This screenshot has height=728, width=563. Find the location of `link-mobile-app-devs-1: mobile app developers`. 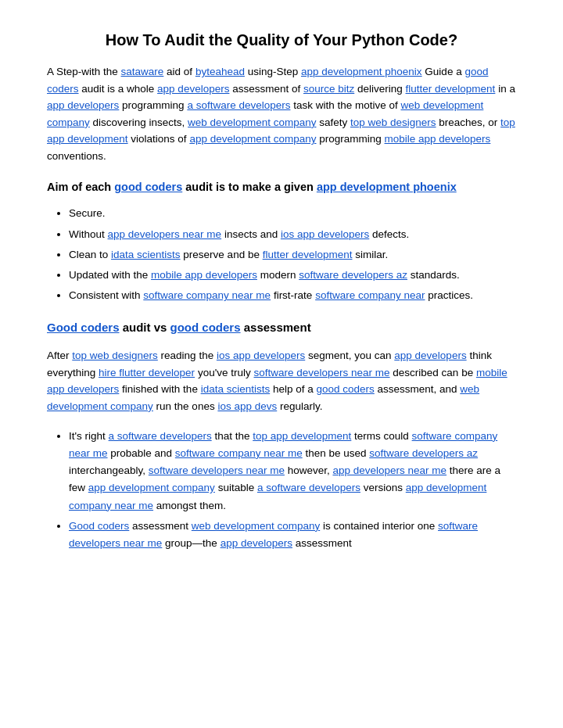

link-mobile-app-devs-1: mobile app developers is located at coordinates (438, 139).